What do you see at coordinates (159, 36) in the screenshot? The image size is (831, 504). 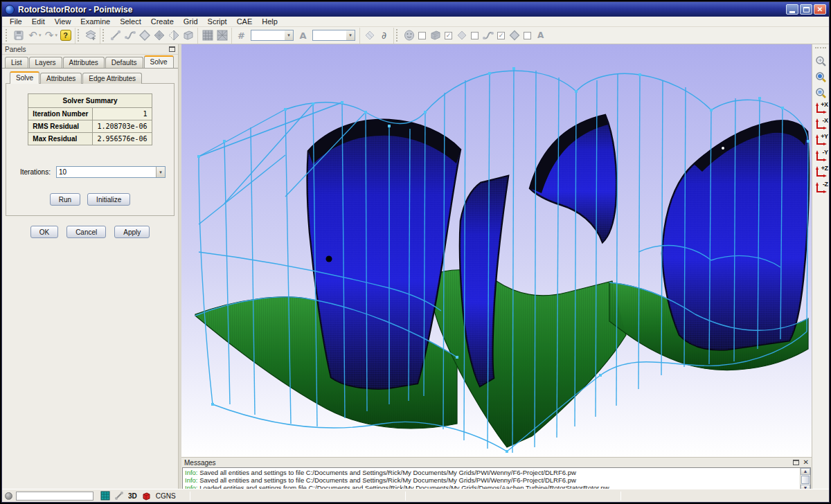 I see `create-assembled-domain-icon` at bounding box center [159, 36].